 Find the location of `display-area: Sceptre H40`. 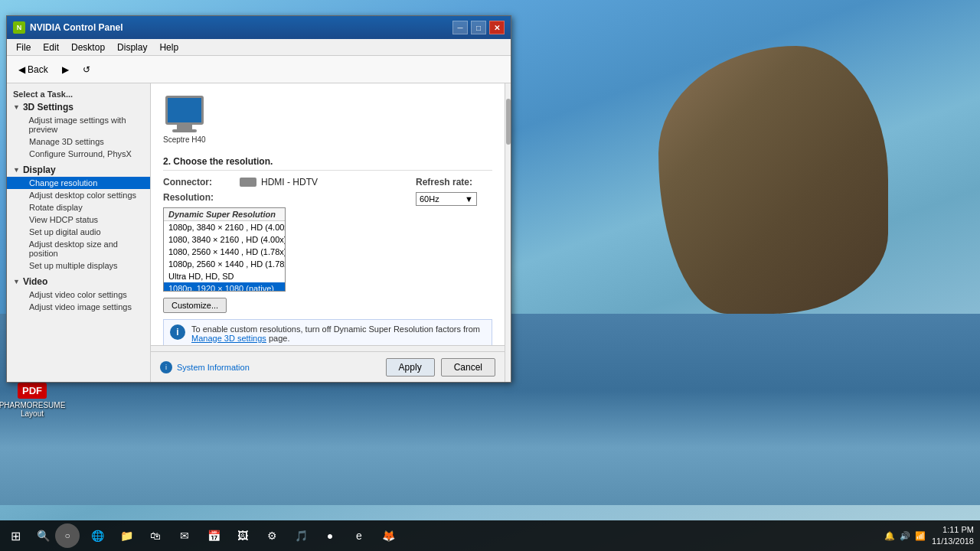

display-area: Sceptre H40 is located at coordinates (328, 119).